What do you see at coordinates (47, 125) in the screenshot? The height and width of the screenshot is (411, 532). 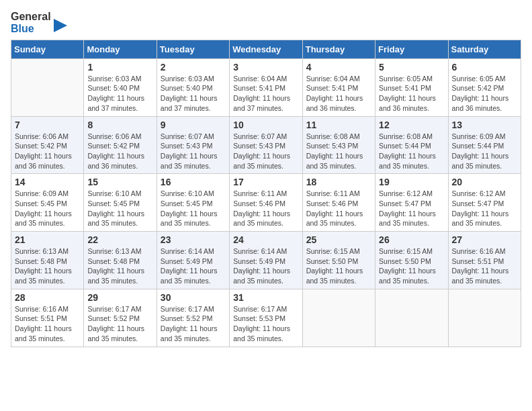 I see `day-number: 7` at bounding box center [47, 125].